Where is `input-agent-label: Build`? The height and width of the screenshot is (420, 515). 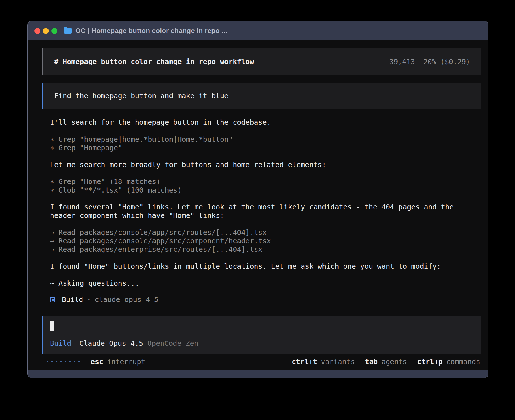
input-agent-label: Build is located at coordinates (60, 343).